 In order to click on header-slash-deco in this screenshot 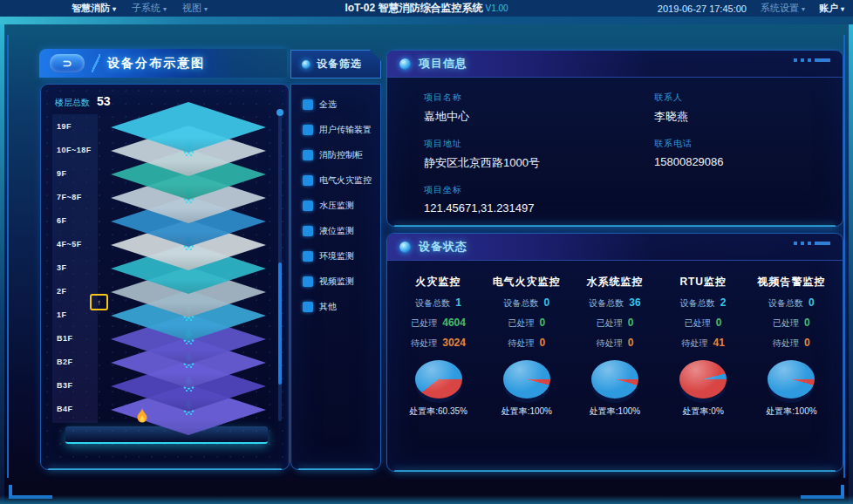, I will do `click(96, 63)`.